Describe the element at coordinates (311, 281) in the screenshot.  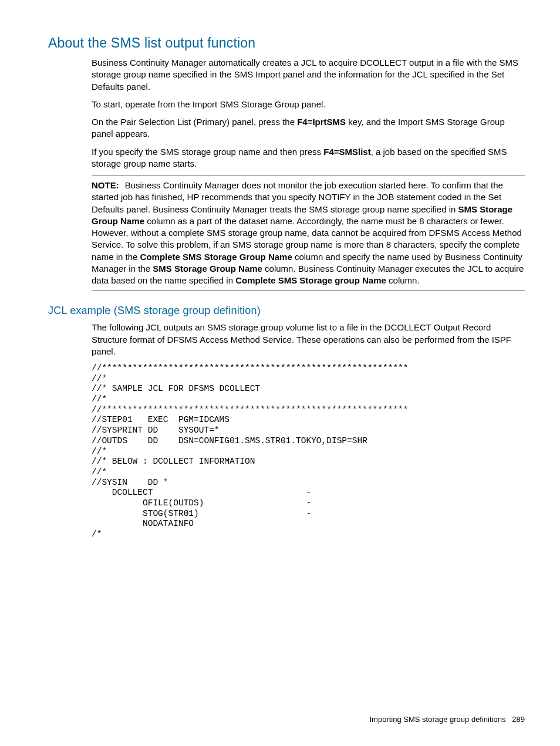
I see `note-kw4: Complete SMS Storage group Name` at that location.